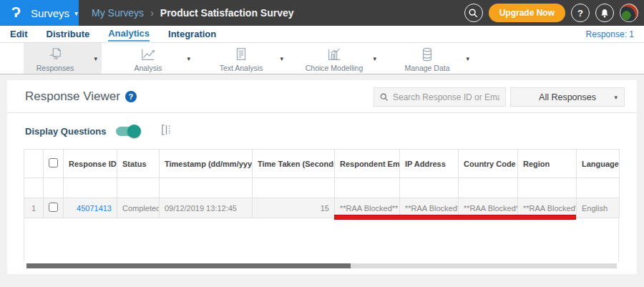 This screenshot has width=644, height=287. Describe the element at coordinates (435, 59) in the screenshot. I see `toolbar-manage-data: Manage Data ▾` at that location.